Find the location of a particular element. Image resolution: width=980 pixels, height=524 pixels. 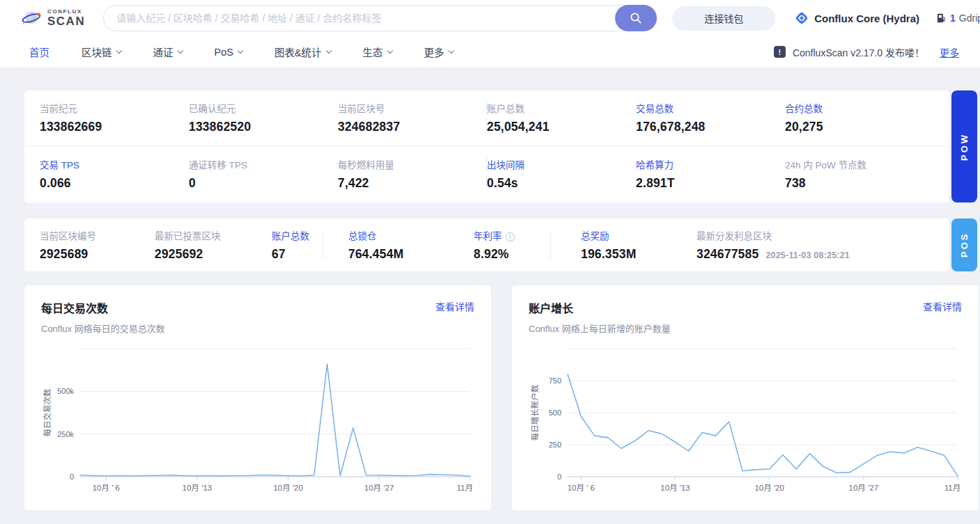

gas-value: 1 is located at coordinates (953, 18).